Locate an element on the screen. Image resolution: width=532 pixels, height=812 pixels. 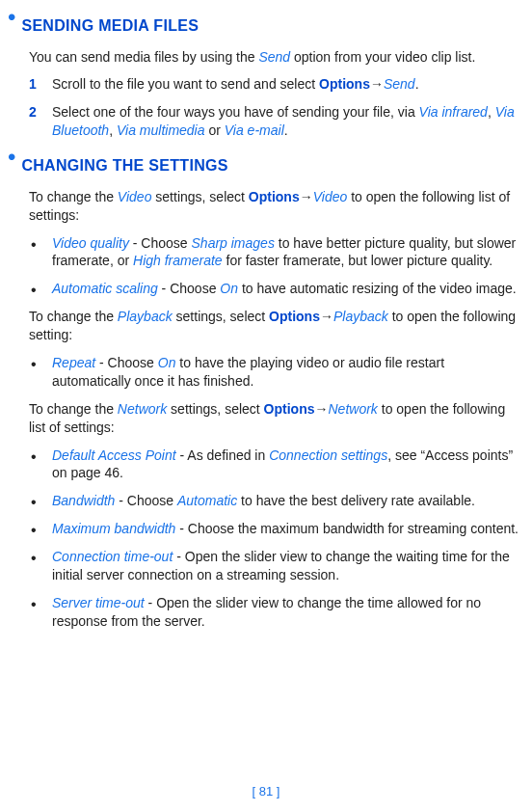
text: Select one of the four ways you have of … is located at coordinates (235, 112).